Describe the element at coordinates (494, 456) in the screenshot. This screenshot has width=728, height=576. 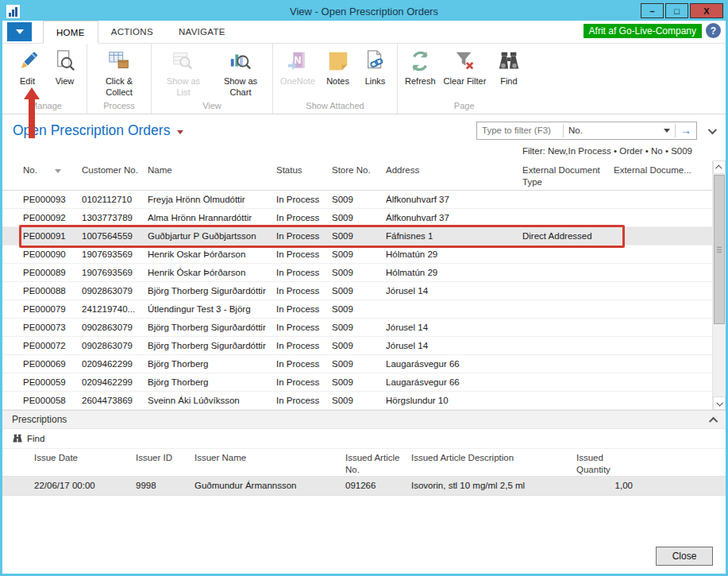
I see `column-header-issued-article-description: Issued Article Description` at that location.